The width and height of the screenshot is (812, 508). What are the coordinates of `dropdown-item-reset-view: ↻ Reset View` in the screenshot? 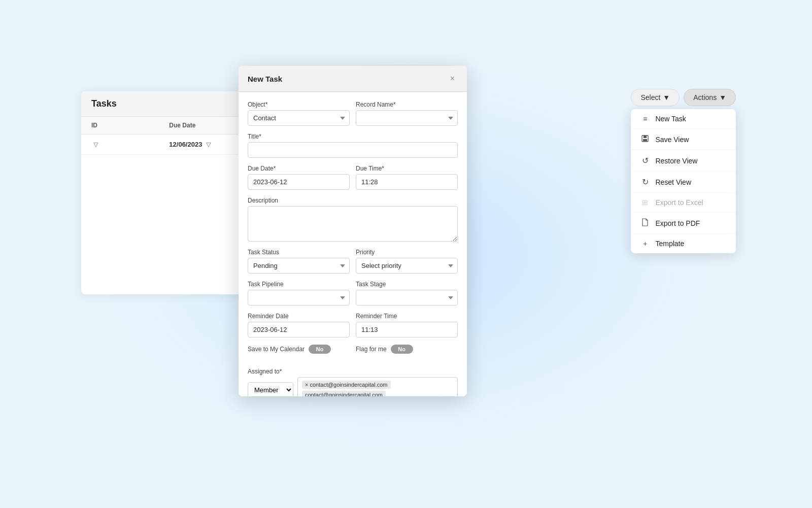 It's located at (683, 182).